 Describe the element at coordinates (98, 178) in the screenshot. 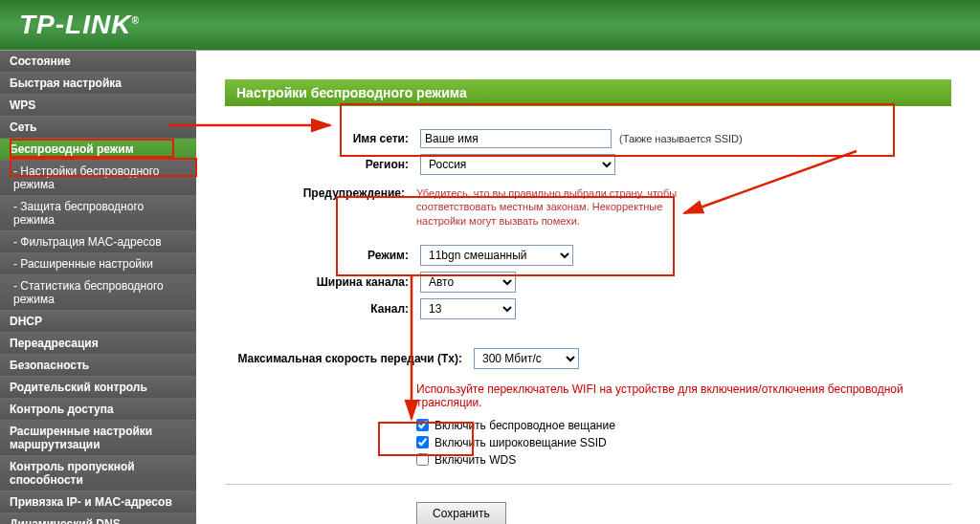

I see `sidebar-item-5: - Настройки беспроводного режима` at that location.